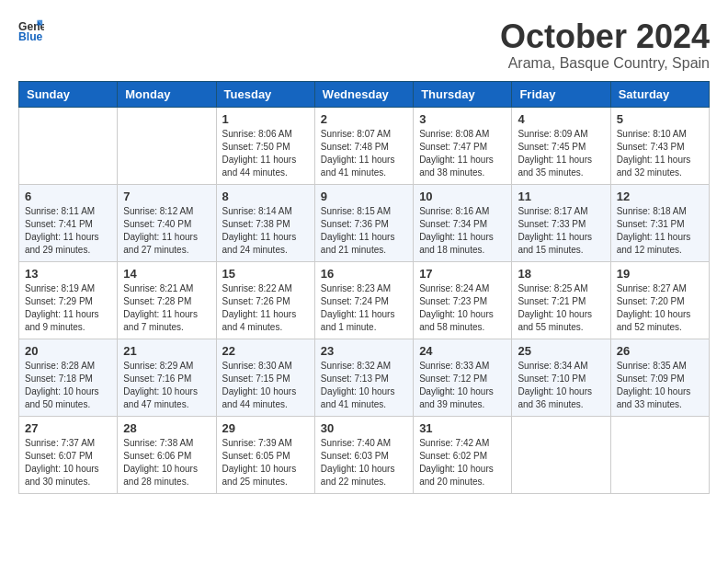 This screenshot has width=728, height=563. What do you see at coordinates (265, 94) in the screenshot?
I see `header-cell-tuesday: Tuesday` at bounding box center [265, 94].